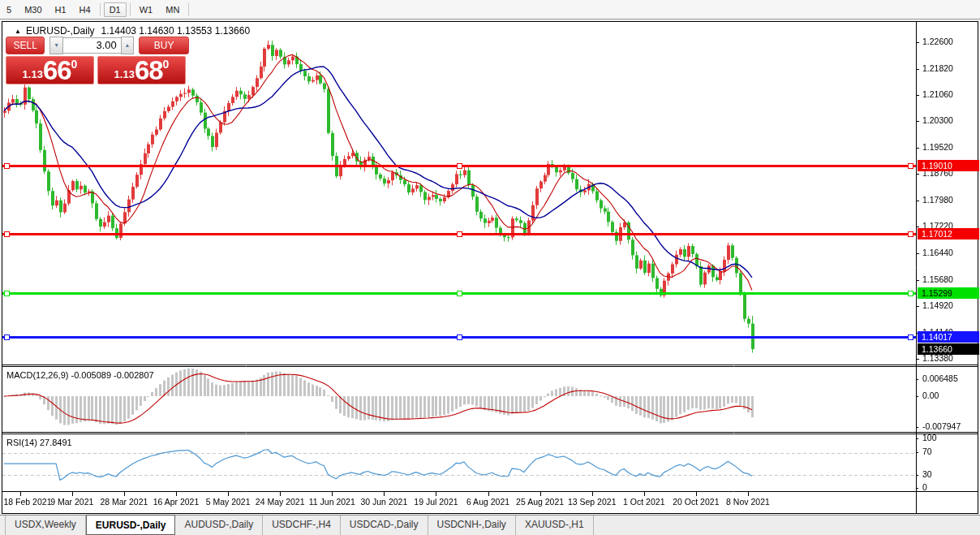  Describe the element at coordinates (97, 60) in the screenshot. I see `one-click-trade-panel: SELL ▼ ▲ BUY 1.13 66 0 1.13 68 0` at that location.